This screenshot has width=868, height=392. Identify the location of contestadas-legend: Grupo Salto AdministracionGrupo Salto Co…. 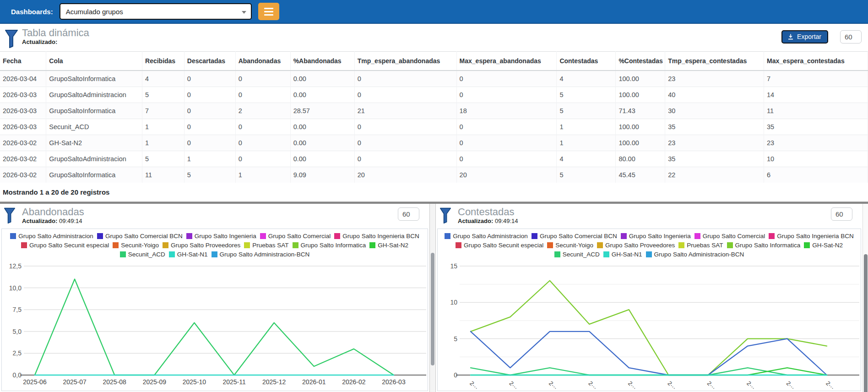
(649, 245).